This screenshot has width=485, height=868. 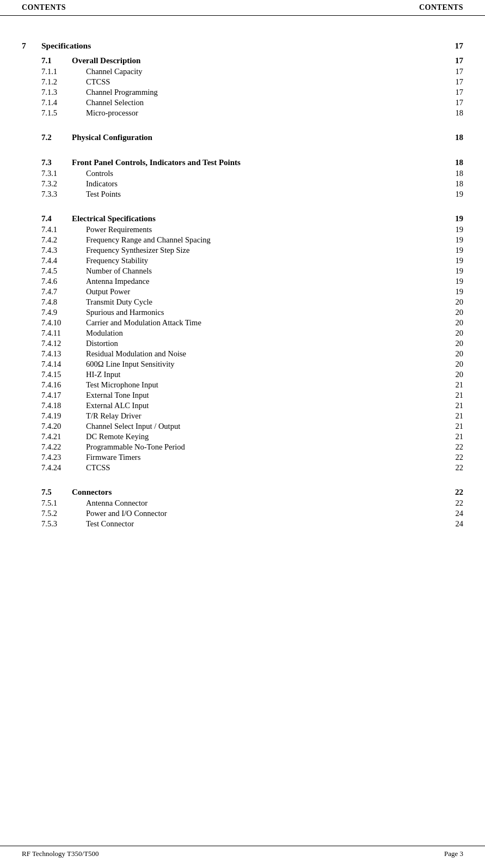 What do you see at coordinates (243, 426) in the screenshot?
I see `entry-7-4-20: 7.4.20 Channel Select Input / Output 21` at bounding box center [243, 426].